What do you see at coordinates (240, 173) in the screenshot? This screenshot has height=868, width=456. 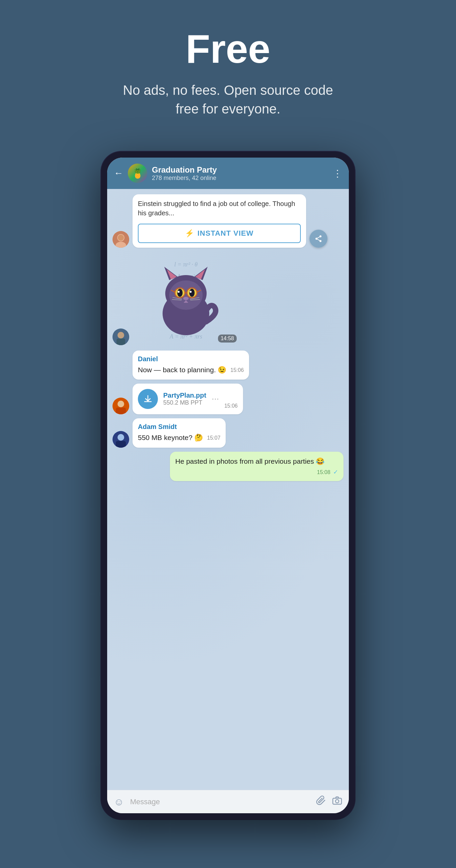 I see `chat-info: Graduation Party 278 members, 42 online` at bounding box center [240, 173].